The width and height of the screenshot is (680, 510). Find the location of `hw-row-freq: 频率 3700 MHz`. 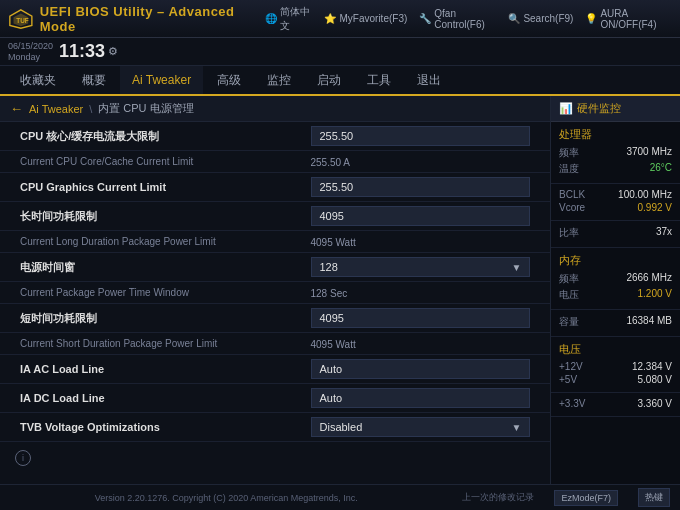

hw-row-freq: 频率 3700 MHz is located at coordinates (616, 153).